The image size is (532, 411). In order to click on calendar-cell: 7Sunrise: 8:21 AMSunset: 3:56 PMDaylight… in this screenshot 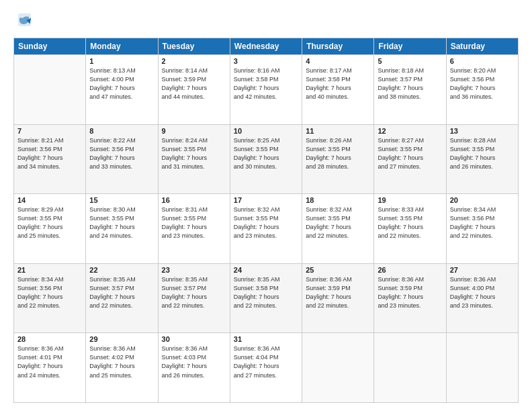, I will do `click(50, 159)`.